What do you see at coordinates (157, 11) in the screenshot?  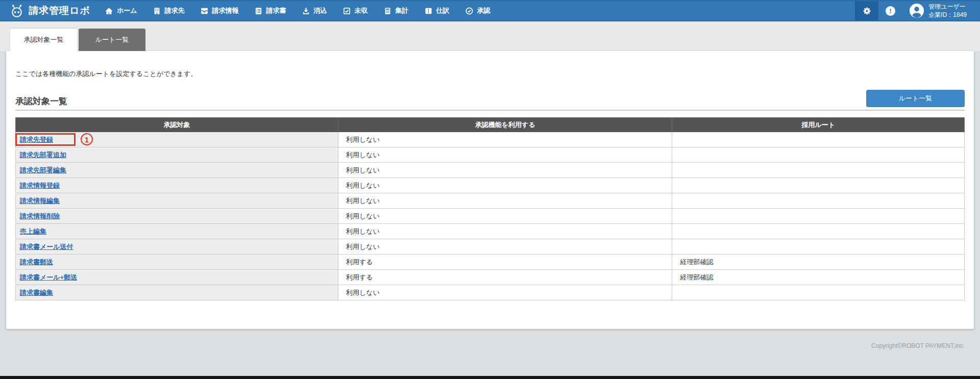 I see `building-icon` at bounding box center [157, 11].